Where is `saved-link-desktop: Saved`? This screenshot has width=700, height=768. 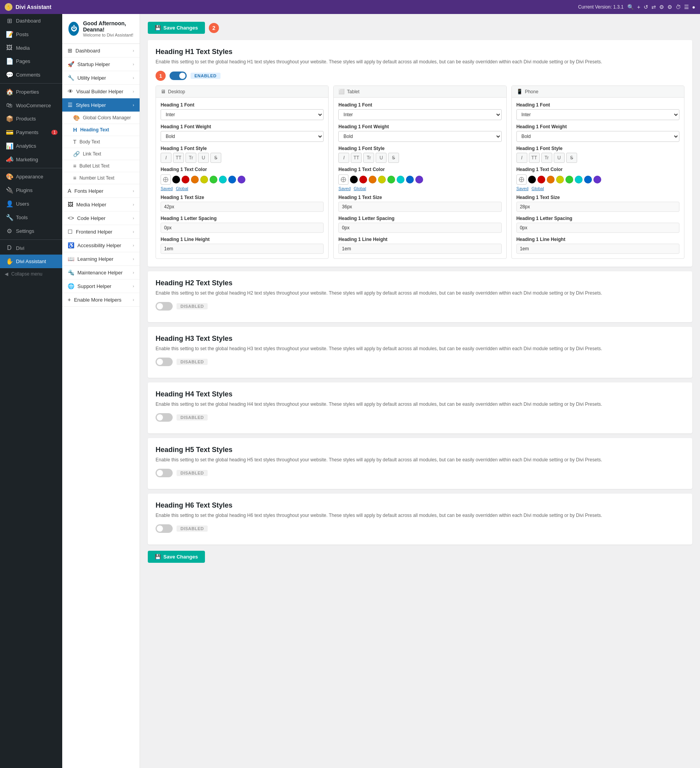 saved-link-desktop: Saved is located at coordinates (166, 189).